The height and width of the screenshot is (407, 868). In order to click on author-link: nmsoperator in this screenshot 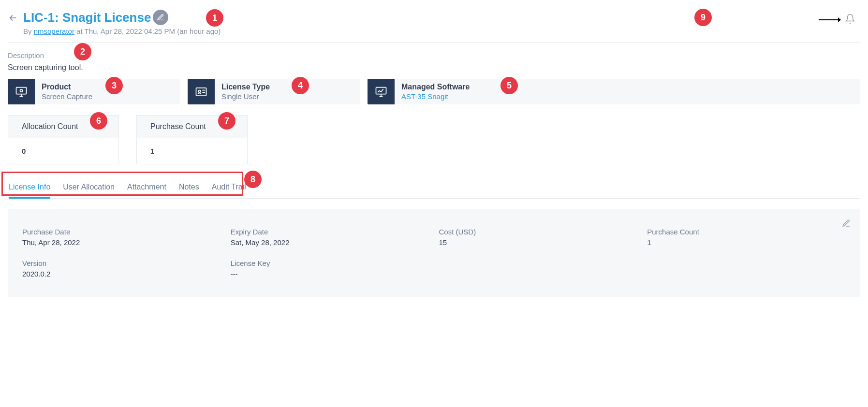, I will do `click(54, 31)`.